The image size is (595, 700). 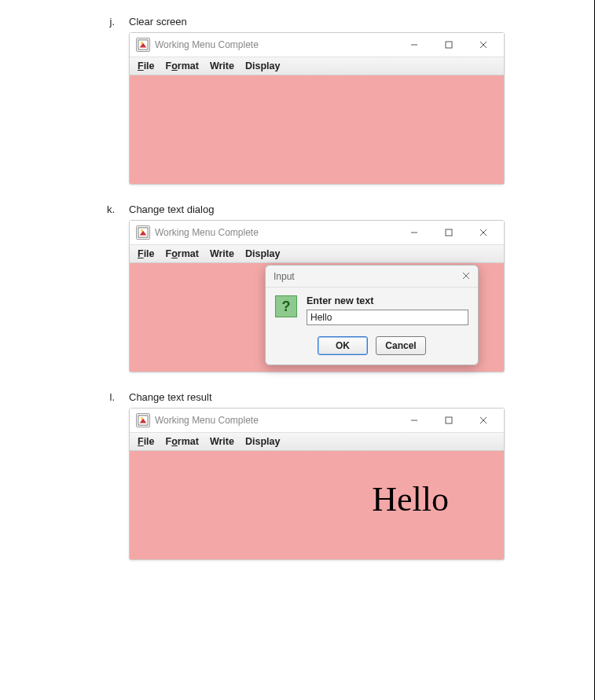 What do you see at coordinates (372, 315) in the screenshot?
I see `input-dialog: Input ? Enter new text OK Ca` at bounding box center [372, 315].